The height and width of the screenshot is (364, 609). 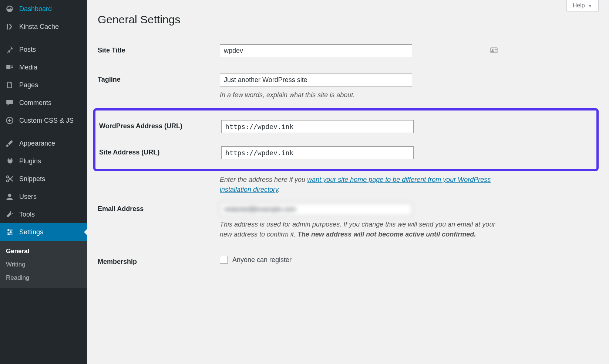 I want to click on media-icon, so click(x=10, y=67).